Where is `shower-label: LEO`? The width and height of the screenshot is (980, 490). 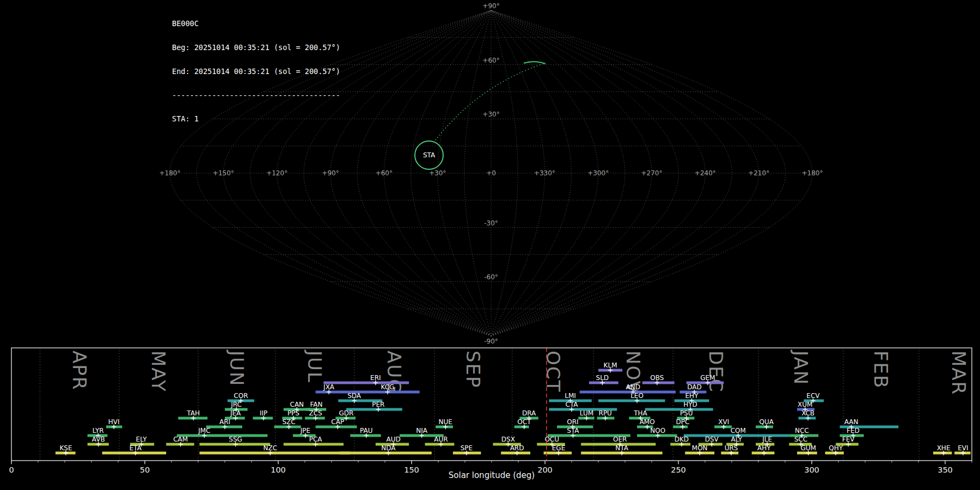 shower-label: LEO is located at coordinates (637, 396).